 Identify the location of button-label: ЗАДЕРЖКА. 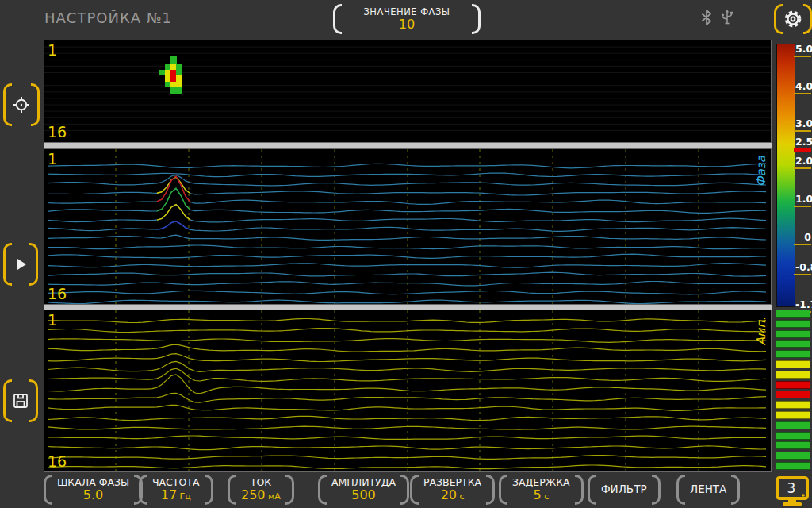
(541, 483).